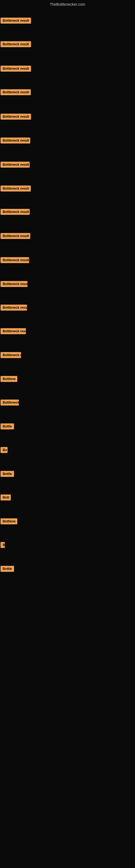  Describe the element at coordinates (15, 261) in the screenshot. I see `bottleneck-result-row-11: Bottleneck result` at that location.